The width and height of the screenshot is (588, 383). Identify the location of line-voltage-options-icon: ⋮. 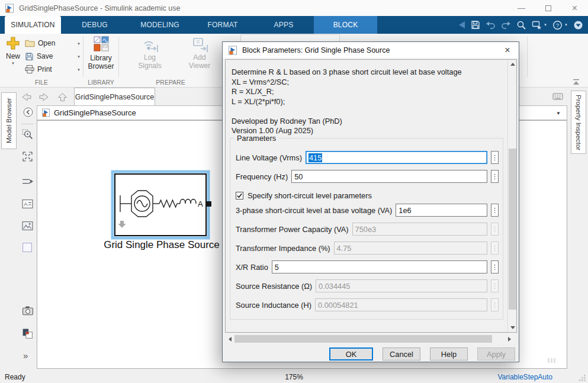
(495, 157).